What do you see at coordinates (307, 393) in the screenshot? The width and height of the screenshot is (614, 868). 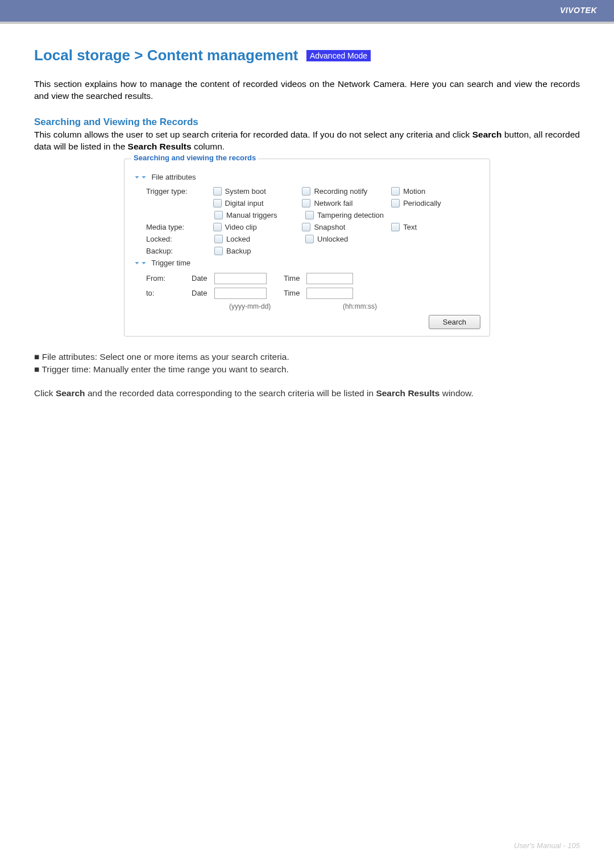 I see `closing-text: Click Search and the recorded data corre…` at bounding box center [307, 393].